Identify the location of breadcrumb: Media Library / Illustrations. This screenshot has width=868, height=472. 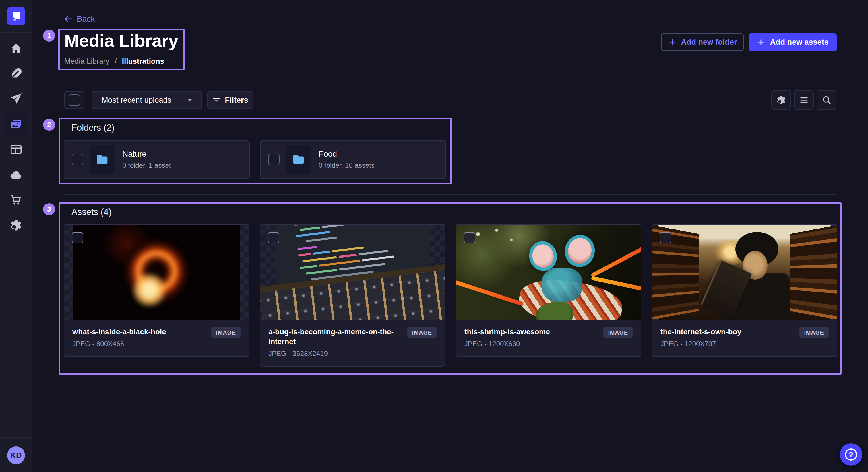
(114, 61).